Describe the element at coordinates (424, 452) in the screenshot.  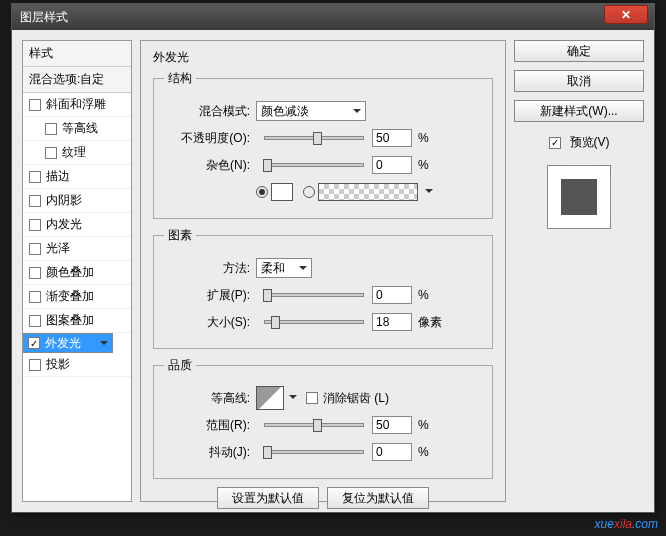
I see `jitter-unit: %` at that location.